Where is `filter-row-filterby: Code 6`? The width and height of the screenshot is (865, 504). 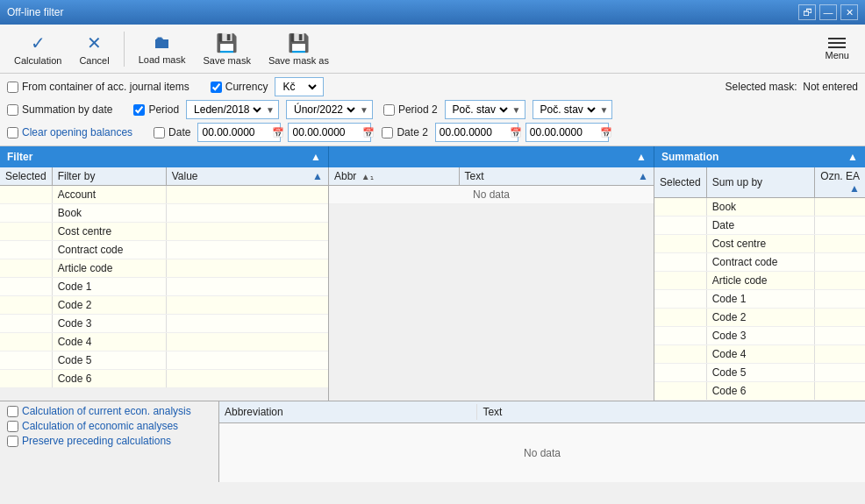 filter-row-filterby: Code 6 is located at coordinates (109, 379).